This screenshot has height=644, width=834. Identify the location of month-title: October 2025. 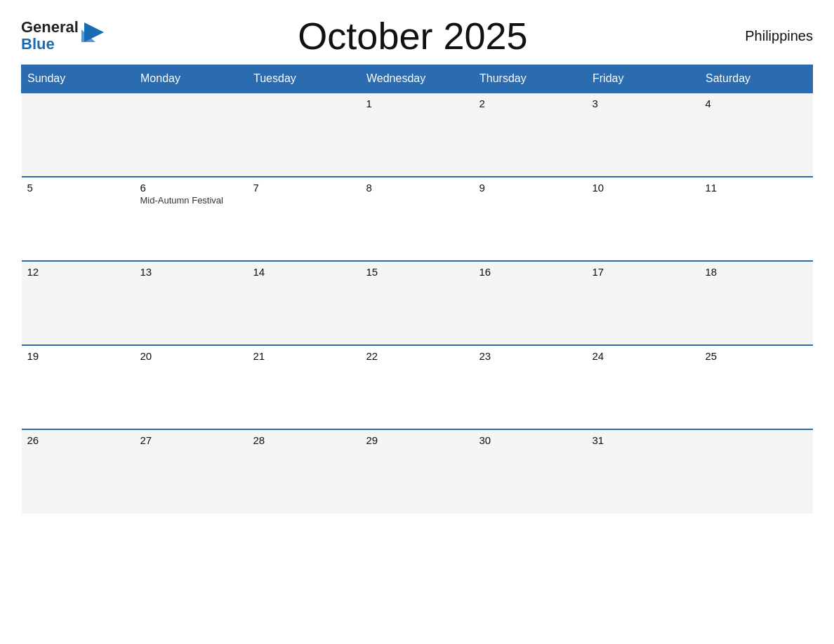
(413, 36).